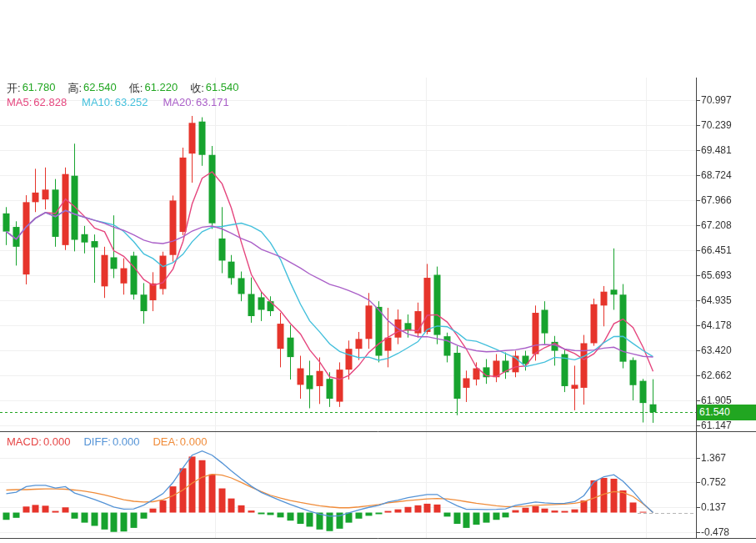 The width and height of the screenshot is (756, 543). Describe the element at coordinates (107, 442) in the screenshot. I see `macd-readout: MACD: 0.000 DIFF: 0.000 DEA: 0.000` at that location.